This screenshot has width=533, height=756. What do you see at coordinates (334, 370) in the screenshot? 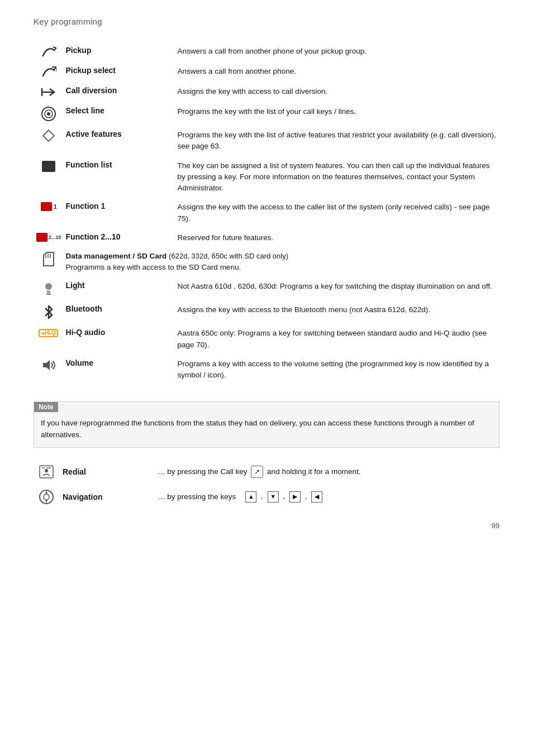
I see `feature-desc: Programs a key with access to the volume…` at bounding box center [334, 370].